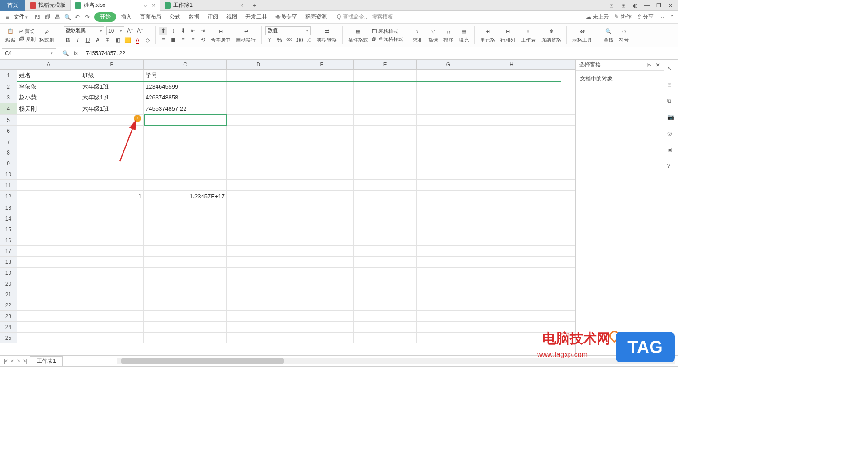 The height and width of the screenshot is (470, 868). What do you see at coordinates (173, 40) in the screenshot?
I see `align-center-icon: ≣` at bounding box center [173, 40].